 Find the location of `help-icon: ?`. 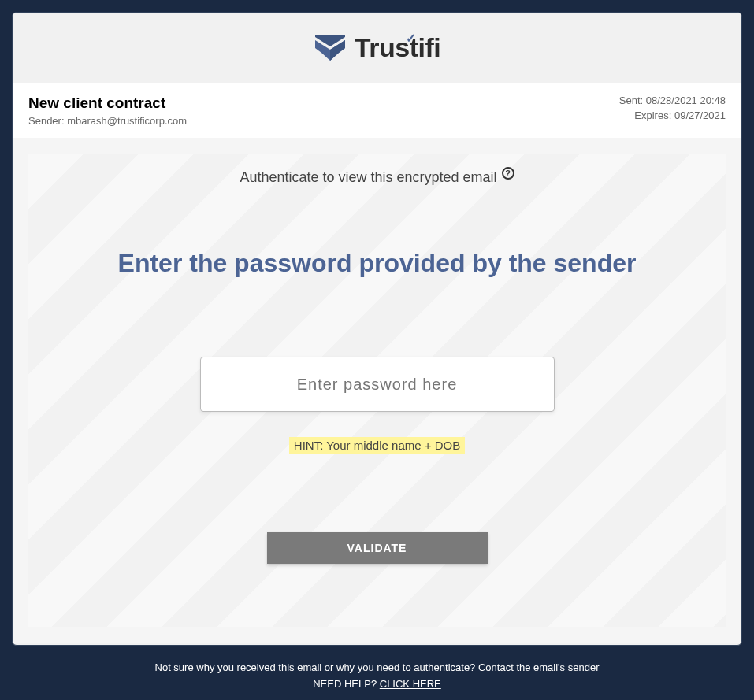

help-icon: ? is located at coordinates (508, 173).